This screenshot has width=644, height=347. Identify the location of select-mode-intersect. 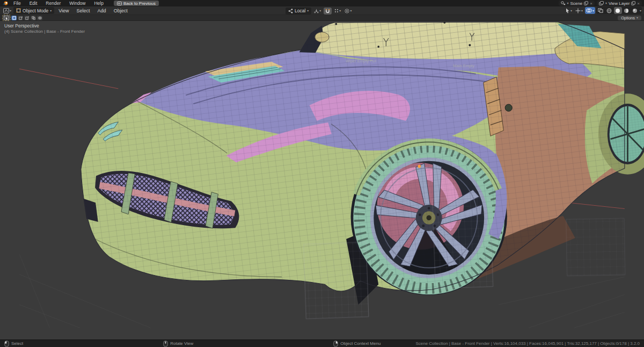
(40, 18).